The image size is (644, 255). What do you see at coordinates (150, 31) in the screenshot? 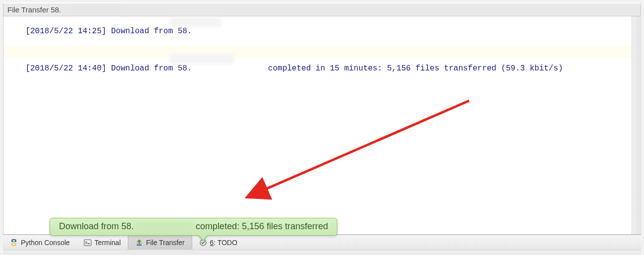
I see `log-message: Download from 58.` at bounding box center [150, 31].